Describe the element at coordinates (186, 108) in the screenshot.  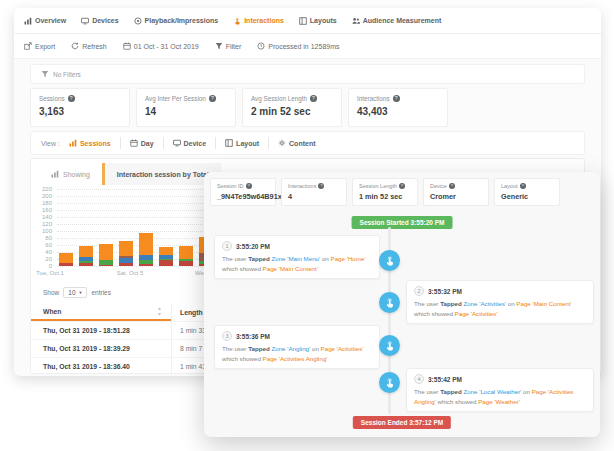
I see `stat-card-avg-inter-per-session: Avg Inter Per Session14` at that location.